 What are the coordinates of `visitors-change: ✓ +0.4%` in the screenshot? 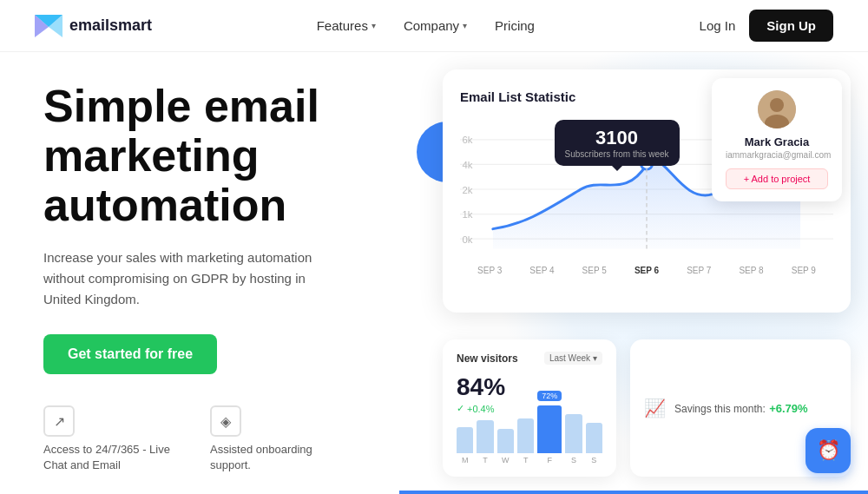 It's located at (529, 408).